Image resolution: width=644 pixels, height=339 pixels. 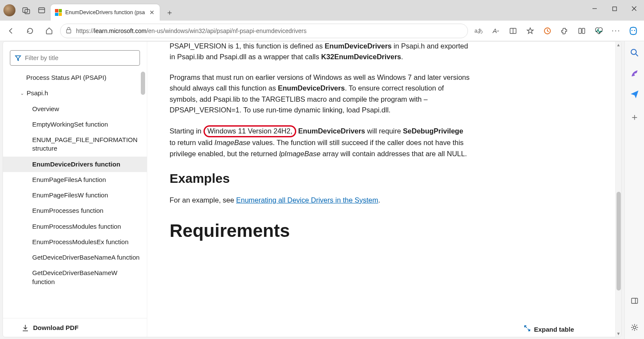 I want to click on paragraph: K32EnumDeviceDrivers in Psapi.h and expo…, so click(x=320, y=52).